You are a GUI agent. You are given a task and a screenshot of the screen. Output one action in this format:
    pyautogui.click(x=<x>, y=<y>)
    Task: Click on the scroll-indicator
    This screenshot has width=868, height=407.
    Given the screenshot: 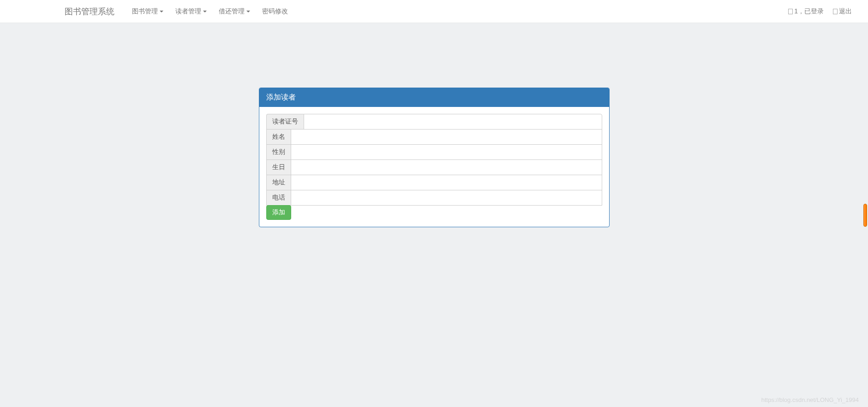 What is the action you would take?
    pyautogui.click(x=865, y=215)
    